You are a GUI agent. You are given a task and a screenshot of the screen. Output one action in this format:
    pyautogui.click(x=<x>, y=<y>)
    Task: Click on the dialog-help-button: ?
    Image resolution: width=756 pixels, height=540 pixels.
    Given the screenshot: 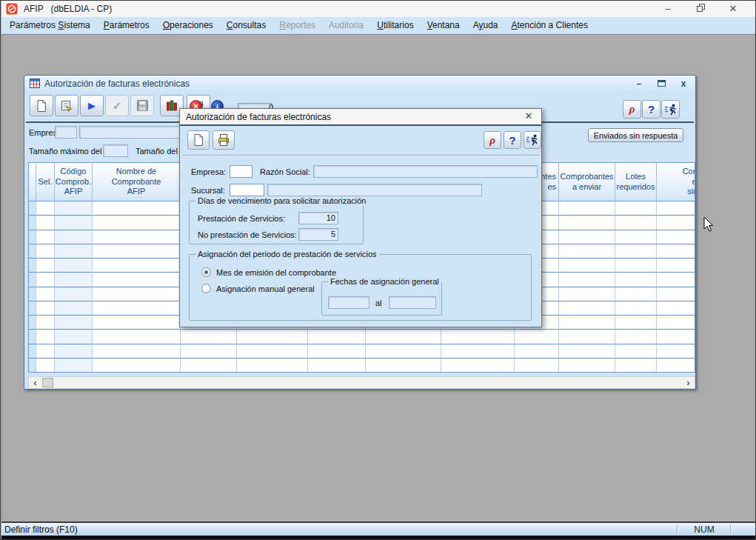 What is the action you would take?
    pyautogui.click(x=512, y=140)
    